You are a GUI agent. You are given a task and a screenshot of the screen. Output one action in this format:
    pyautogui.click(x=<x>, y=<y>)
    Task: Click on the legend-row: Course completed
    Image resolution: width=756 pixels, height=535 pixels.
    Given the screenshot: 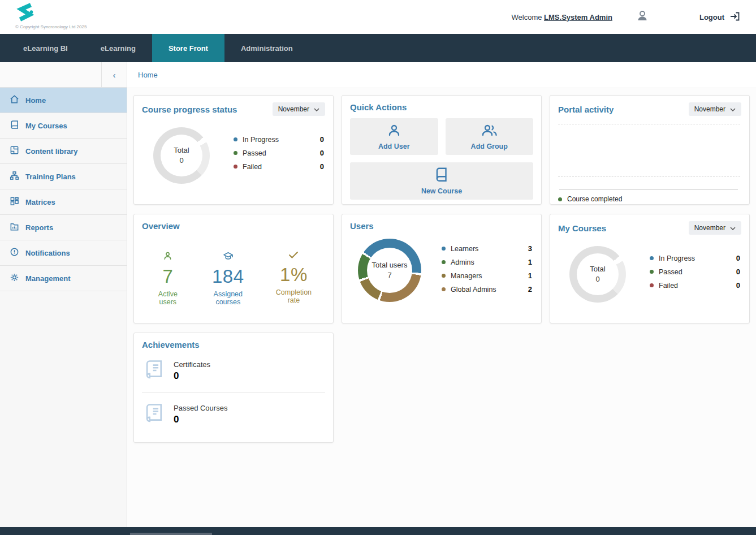 What is the action you would take?
    pyautogui.click(x=590, y=199)
    